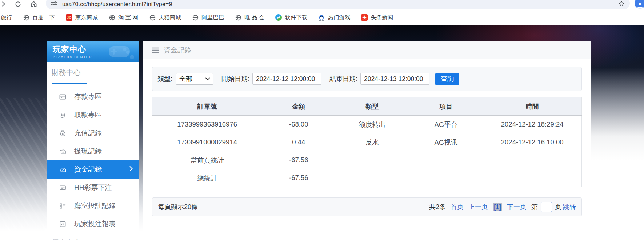 This screenshot has height=240, width=644. Describe the element at coordinates (446, 124) in the screenshot. I see `cell-item: AG平台` at that location.